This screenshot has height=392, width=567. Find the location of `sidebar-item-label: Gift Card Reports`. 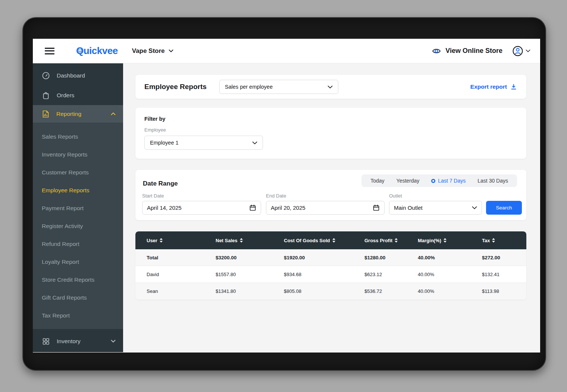

sidebar-item-label: Gift Card Reports is located at coordinates (64, 298).